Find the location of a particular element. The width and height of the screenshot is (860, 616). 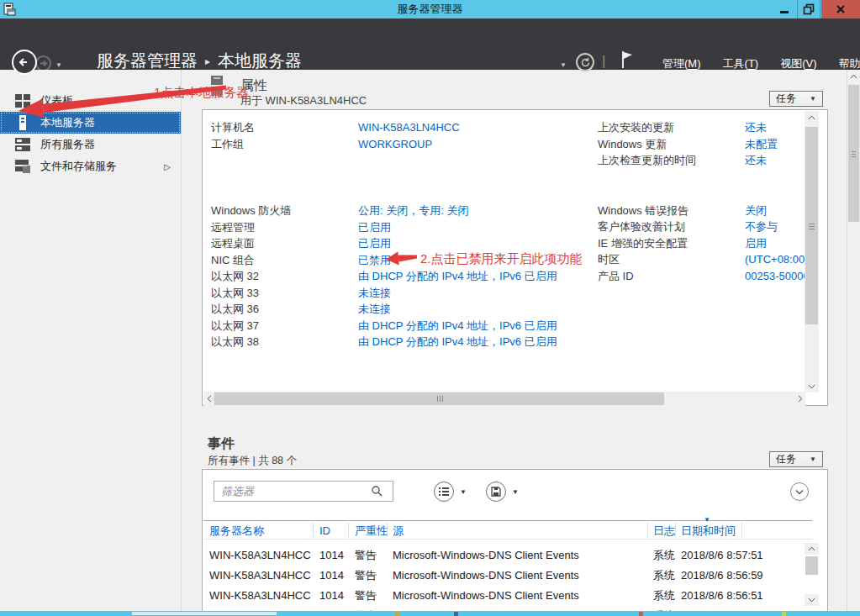

property-row: Windows 防火墙公用: 关闭，专用: 关闭 is located at coordinates (402, 211).